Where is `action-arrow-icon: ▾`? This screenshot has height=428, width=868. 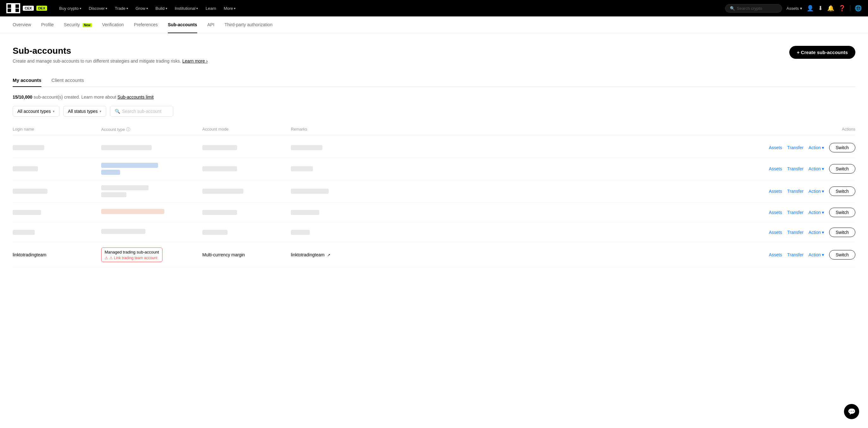 action-arrow-icon: ▾ is located at coordinates (823, 255).